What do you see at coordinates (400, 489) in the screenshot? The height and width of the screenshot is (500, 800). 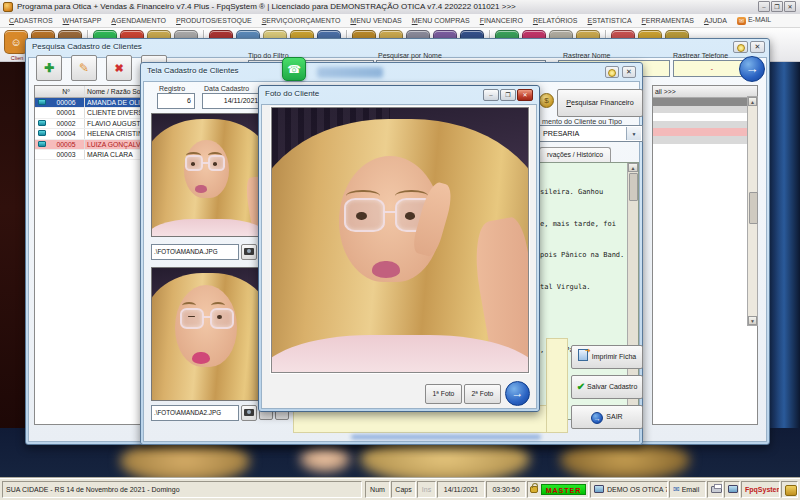 I see `status-bar: SUA CIDADE - RS 14 de Novembro de 2021 -…` at bounding box center [400, 489].